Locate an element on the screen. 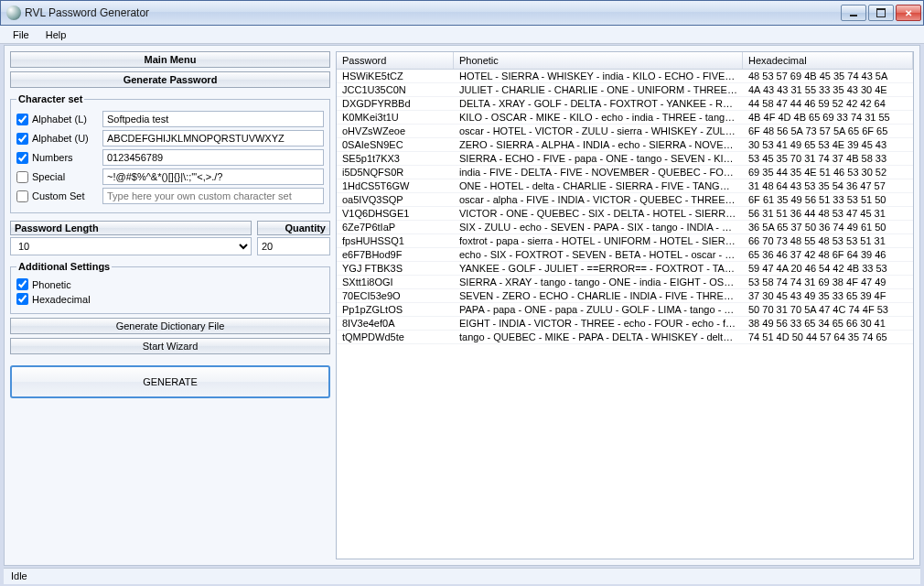 The image size is (924, 586). close-button is located at coordinates (908, 13).